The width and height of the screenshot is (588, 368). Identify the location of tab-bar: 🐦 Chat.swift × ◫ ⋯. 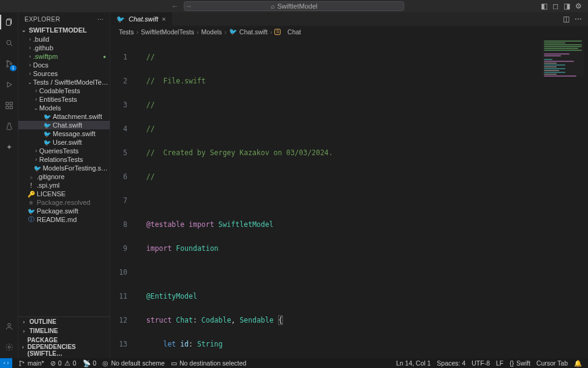
(349, 19).